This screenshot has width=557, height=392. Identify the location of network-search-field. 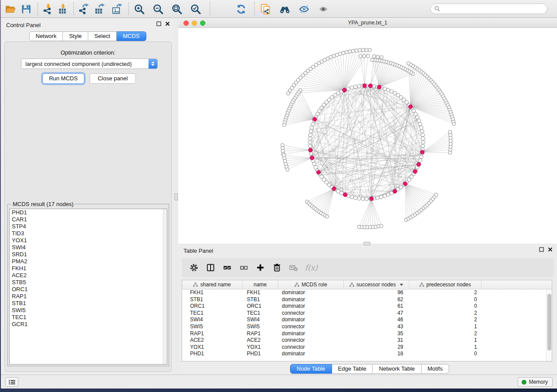
(489, 9).